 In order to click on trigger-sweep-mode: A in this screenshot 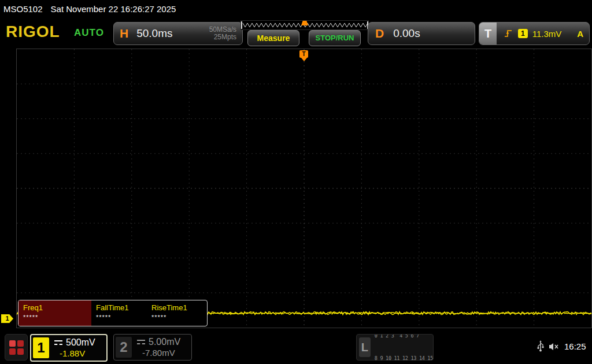, I will do `click(580, 34)`.